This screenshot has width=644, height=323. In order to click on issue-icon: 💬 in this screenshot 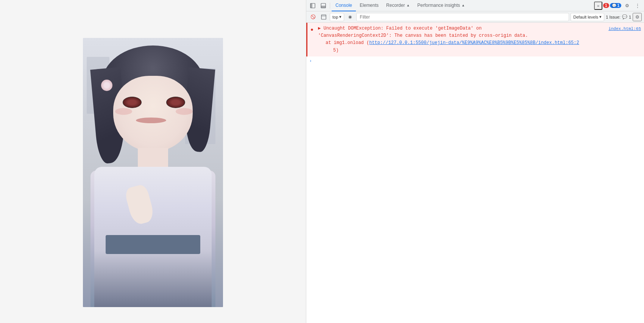, I will do `click(625, 17)`.